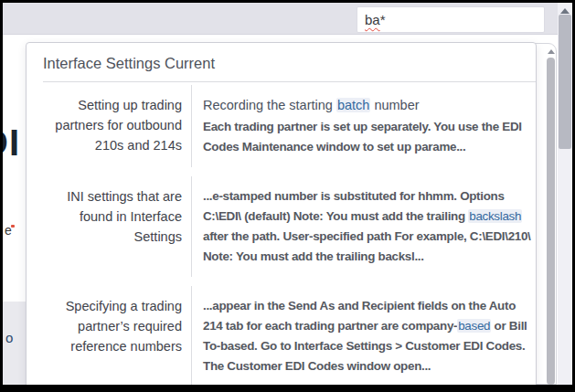  What do you see at coordinates (451, 20) in the screenshot?
I see `search-input: ba*` at bounding box center [451, 20].